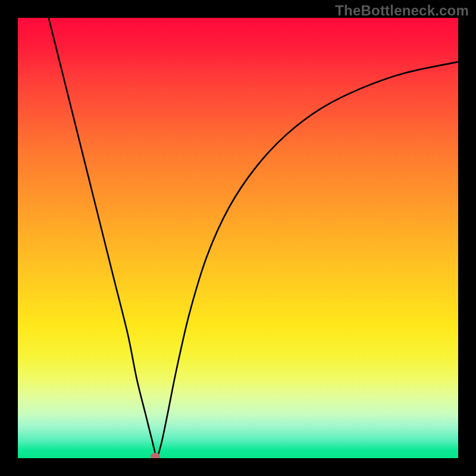  Describe the element at coordinates (402, 11) in the screenshot. I see `watermark-text: TheBottleneck.com` at that location.